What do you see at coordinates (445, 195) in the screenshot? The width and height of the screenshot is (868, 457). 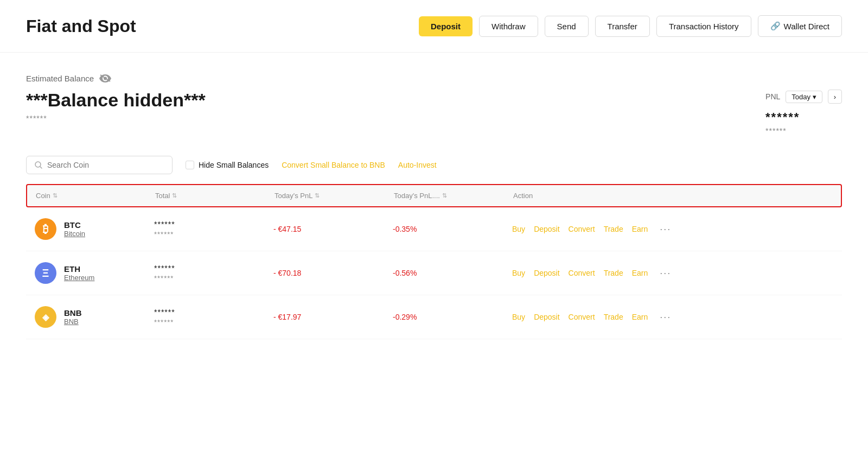 I see `sort-pnl2-icon: ⇅` at bounding box center [445, 195].